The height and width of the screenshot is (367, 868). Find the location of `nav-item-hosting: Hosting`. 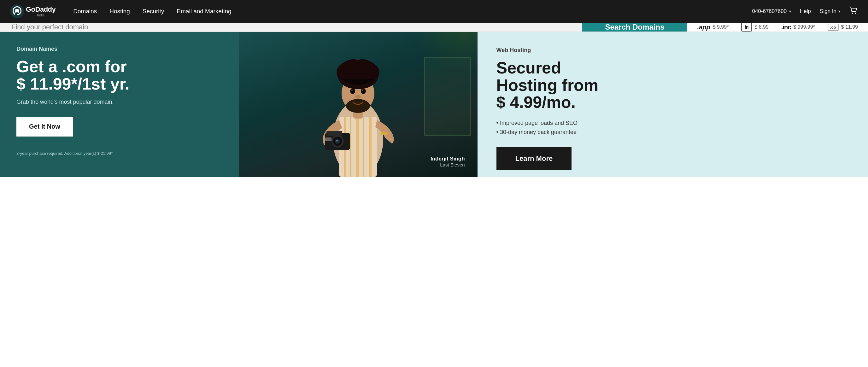

nav-item-hosting: Hosting is located at coordinates (120, 11).